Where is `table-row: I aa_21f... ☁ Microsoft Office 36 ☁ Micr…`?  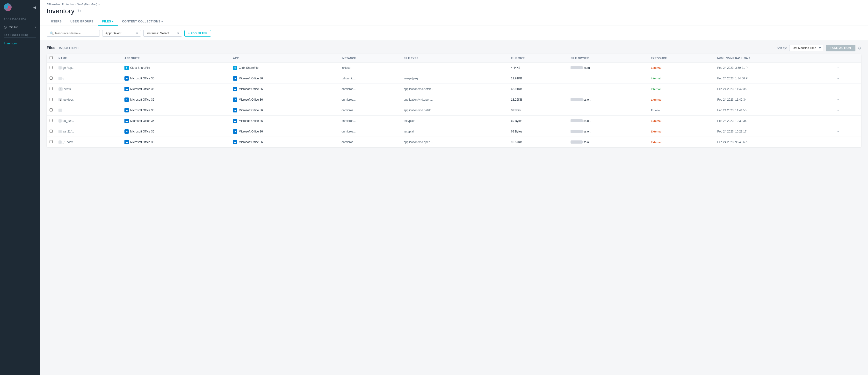 table-row: I aa_21f... ☁ Microsoft Office 36 ☁ Micr… is located at coordinates (454, 131).